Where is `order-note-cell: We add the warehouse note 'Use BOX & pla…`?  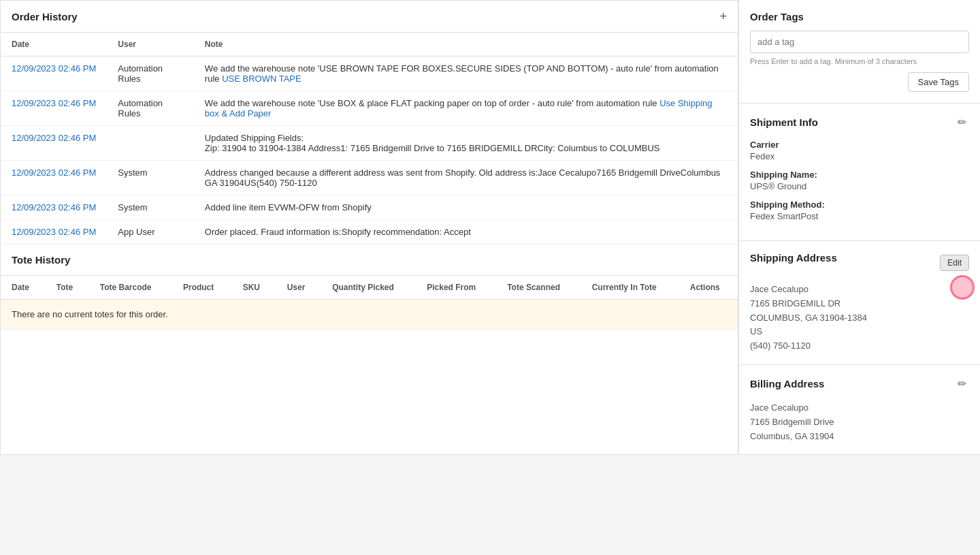 order-note-cell: We add the warehouse note 'Use BOX & pla… is located at coordinates (466, 109).